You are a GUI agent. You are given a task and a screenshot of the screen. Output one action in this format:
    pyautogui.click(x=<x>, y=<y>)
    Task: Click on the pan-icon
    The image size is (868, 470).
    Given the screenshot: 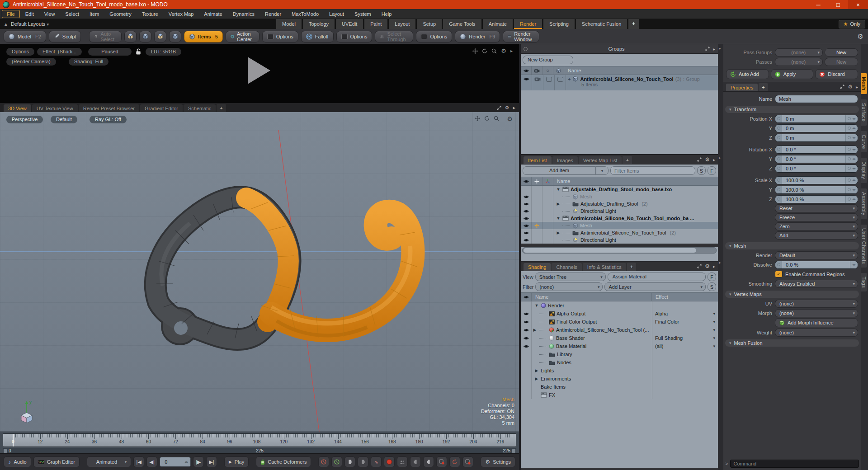 What is the action you would take?
    pyautogui.click(x=475, y=51)
    